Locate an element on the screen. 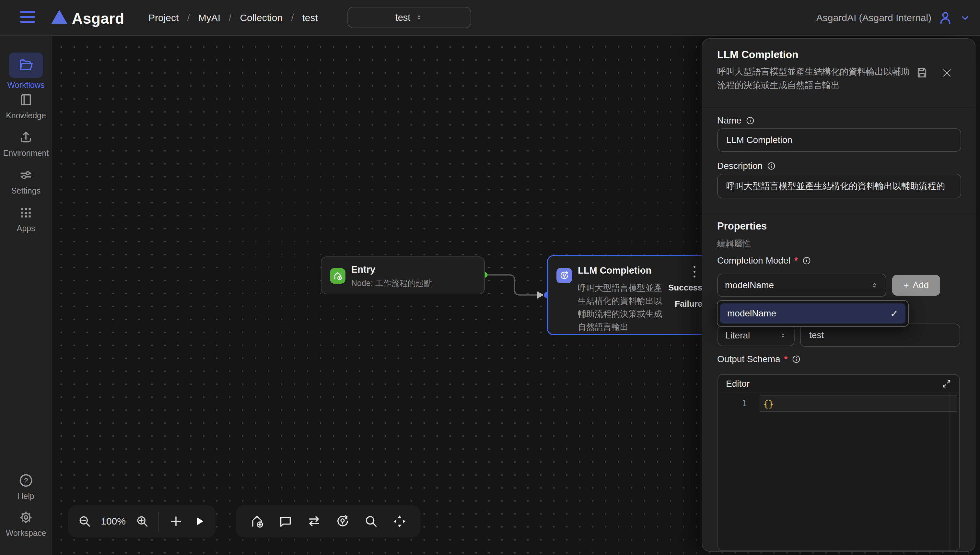 This screenshot has width=980, height=555. save-button is located at coordinates (922, 72).